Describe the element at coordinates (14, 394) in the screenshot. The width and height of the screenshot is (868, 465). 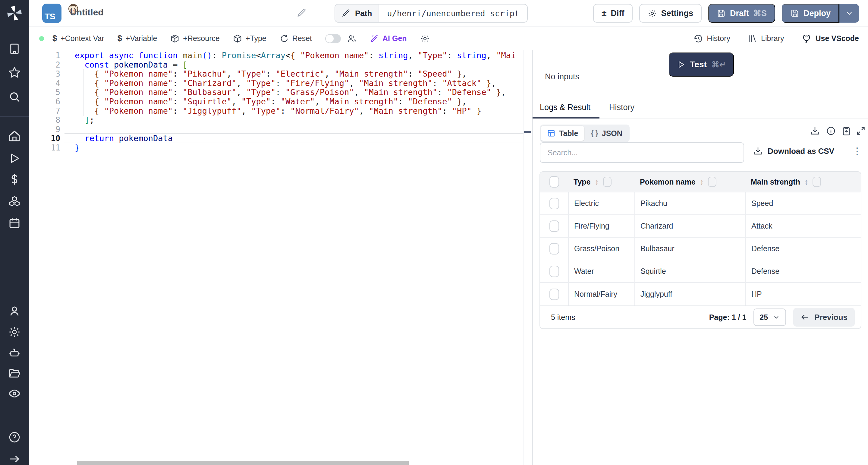
I see `audit-eye-icon` at that location.